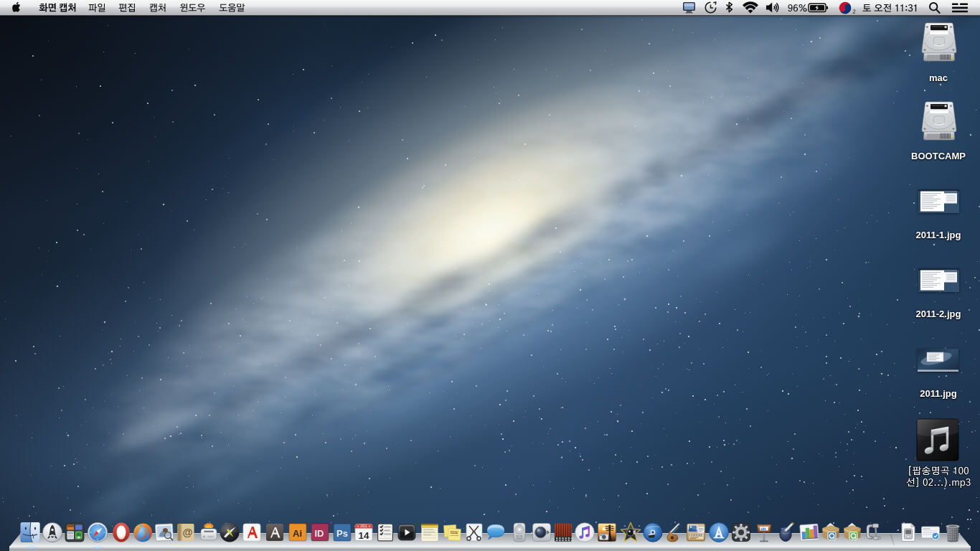 This screenshot has height=551, width=980. Describe the element at coordinates (297, 534) in the screenshot. I see `svg-text: Ai` at that location.